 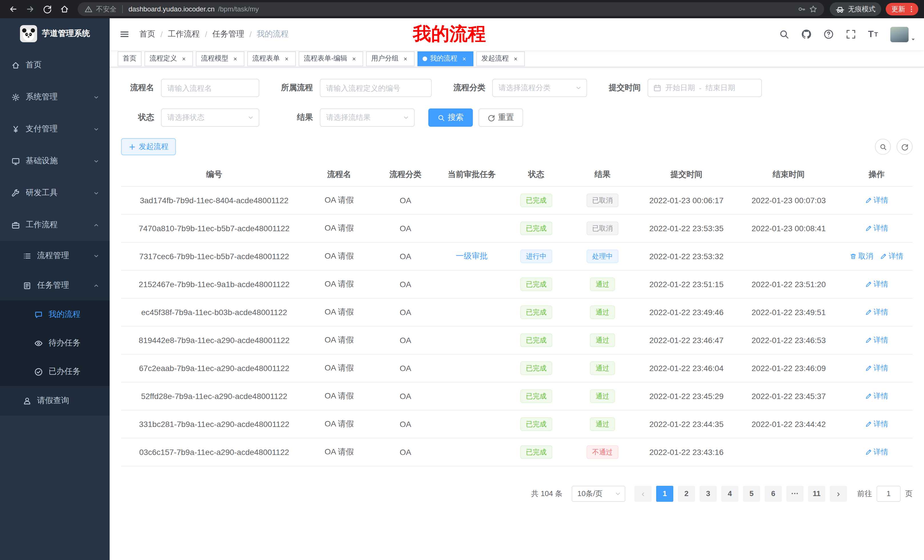 What do you see at coordinates (220, 58) in the screenshot?
I see `tab-process-model: 流程模型×` at bounding box center [220, 58].